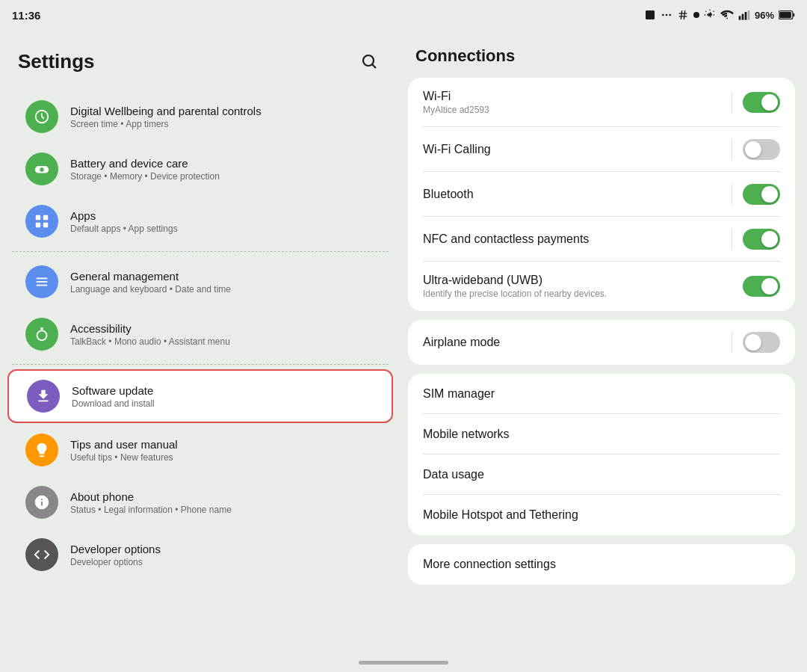 Image resolution: width=807 pixels, height=672 pixels. Describe the element at coordinates (404, 15) in the screenshot. I see `status-bar: 11:36 96%` at that location.